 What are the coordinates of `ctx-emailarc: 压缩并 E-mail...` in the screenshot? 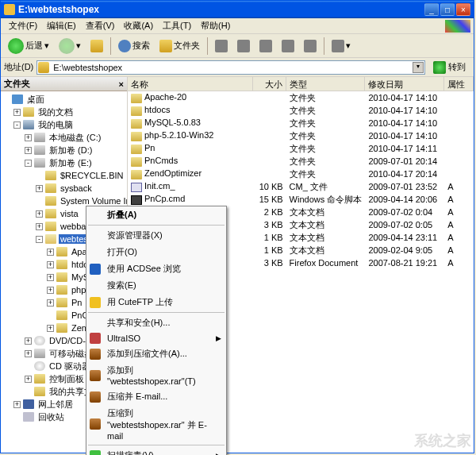 It's located at (156, 397).